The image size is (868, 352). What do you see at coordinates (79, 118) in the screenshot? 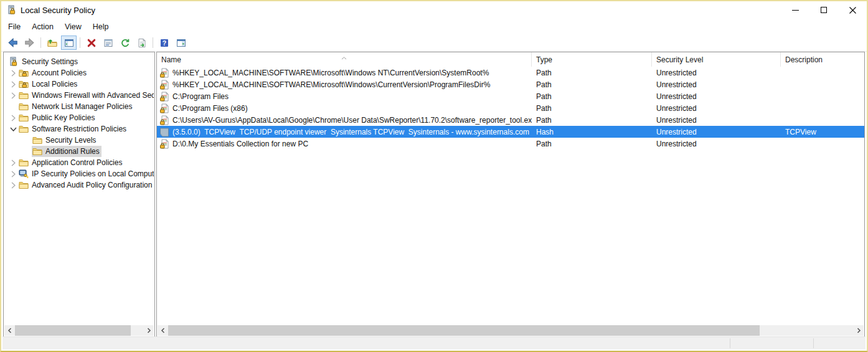
I see `tree-item-public-key-policies: Public Key Policies` at bounding box center [79, 118].